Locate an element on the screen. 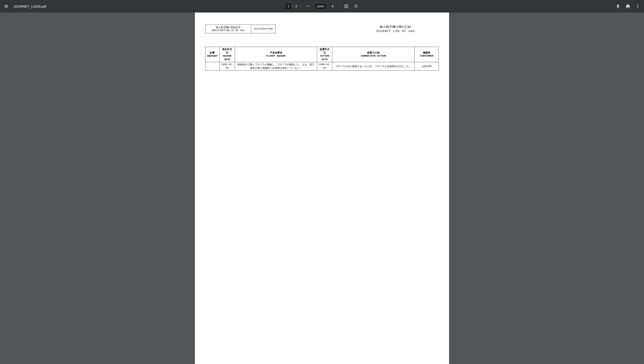 The width and height of the screenshot is (644, 364). rotate-icon is located at coordinates (356, 6).